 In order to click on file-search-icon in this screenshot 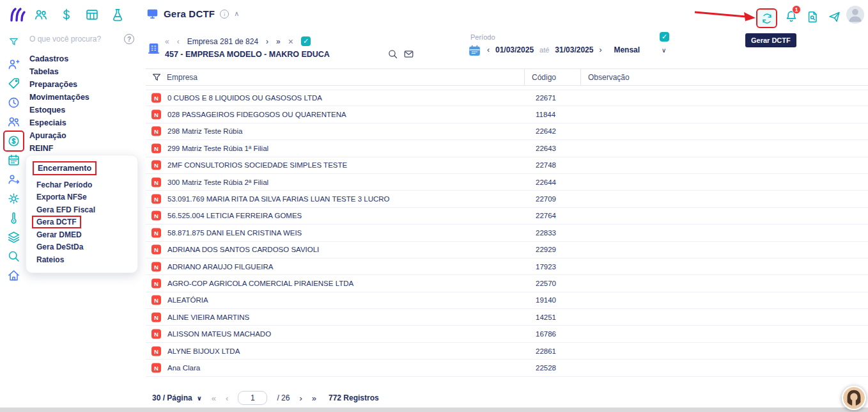, I will do `click(813, 17)`.